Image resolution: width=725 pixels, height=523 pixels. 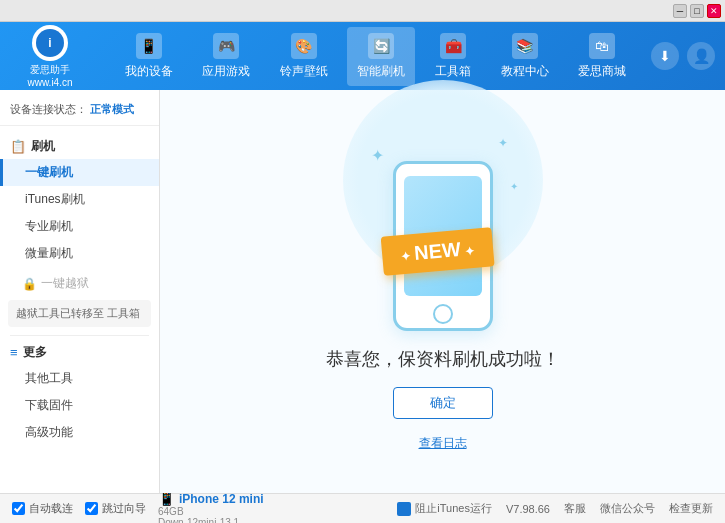 What do you see at coordinates (65, 284) in the screenshot?
I see `locked-label: 一键越狱` at bounding box center [65, 284].